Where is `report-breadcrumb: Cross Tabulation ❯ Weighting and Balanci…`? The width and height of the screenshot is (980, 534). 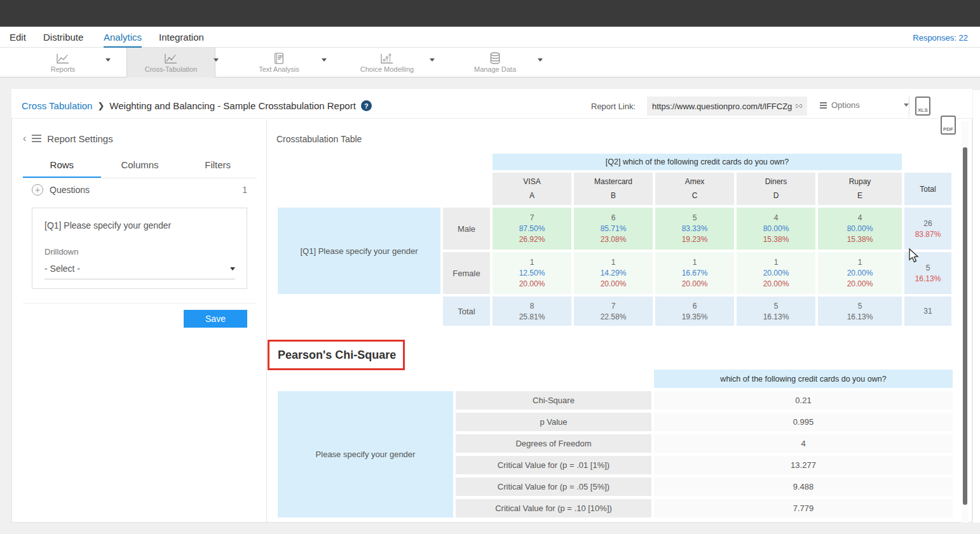
report-breadcrumb: Cross Tabulation ❯ Weighting and Balanci… is located at coordinates (197, 105).